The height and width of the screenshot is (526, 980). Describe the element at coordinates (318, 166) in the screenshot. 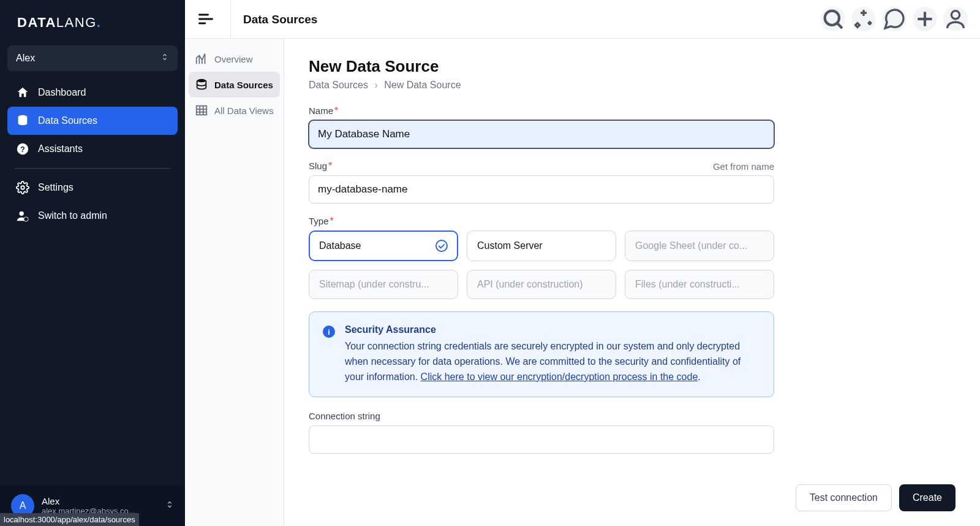

I see `slug-label: Slug` at that location.